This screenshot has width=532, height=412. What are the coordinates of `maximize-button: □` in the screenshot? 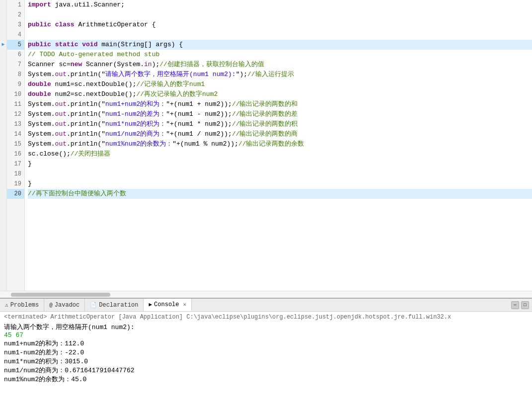 It's located at (525, 305).